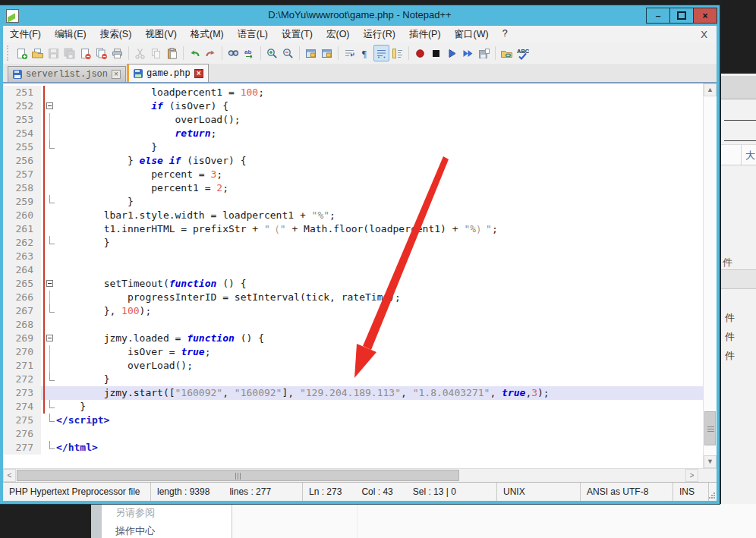 This screenshot has width=756, height=538. Describe the element at coordinates (253, 35) in the screenshot. I see `menu-item-6: 语言(L)` at that location.